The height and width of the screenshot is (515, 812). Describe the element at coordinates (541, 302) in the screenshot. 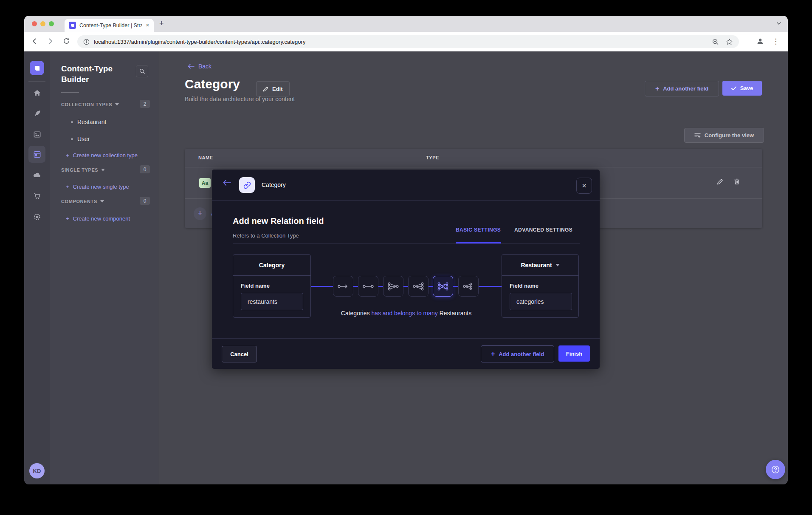

I see `target-field-input: categories` at that location.